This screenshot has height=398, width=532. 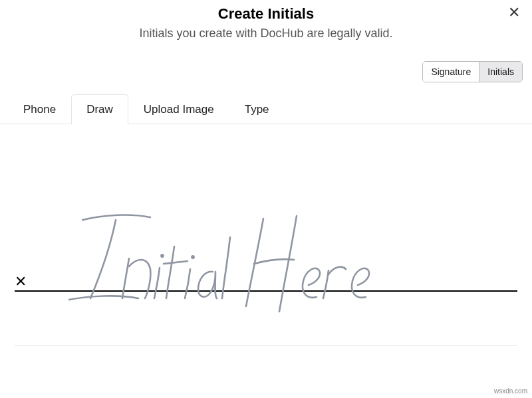 I want to click on tab-type: Type, so click(x=257, y=109).